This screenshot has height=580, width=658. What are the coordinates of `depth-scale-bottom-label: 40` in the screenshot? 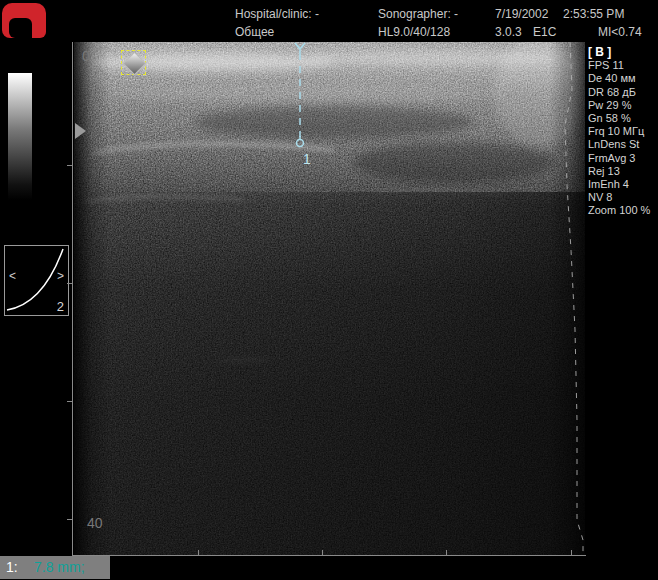 It's located at (95, 523).